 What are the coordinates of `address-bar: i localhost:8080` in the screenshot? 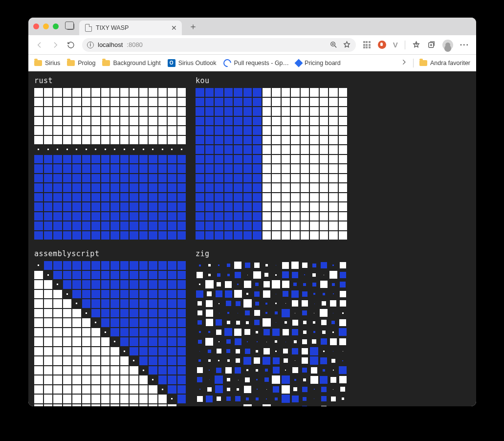 It's located at (219, 45).